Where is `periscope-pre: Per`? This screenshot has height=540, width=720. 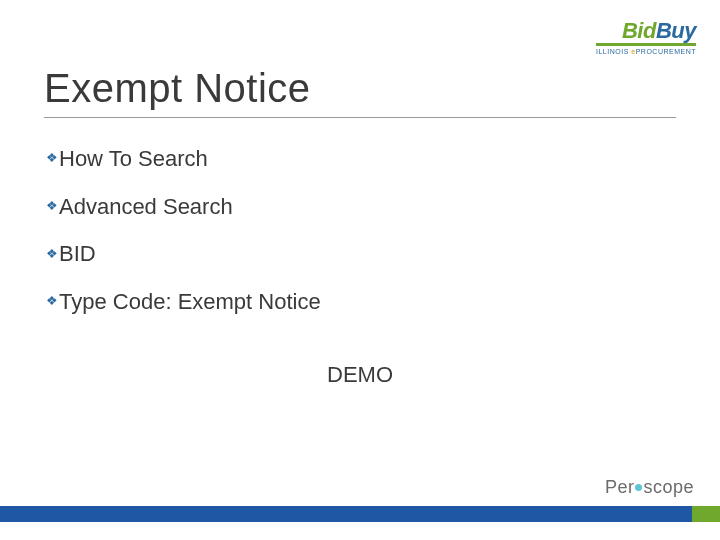 periscope-pre: Per is located at coordinates (620, 487).